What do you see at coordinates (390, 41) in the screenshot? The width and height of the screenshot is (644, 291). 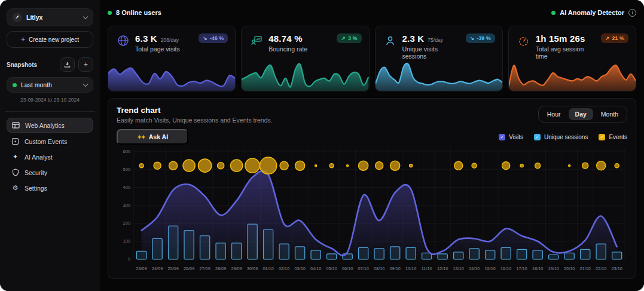 I see `user-icon` at bounding box center [390, 41].